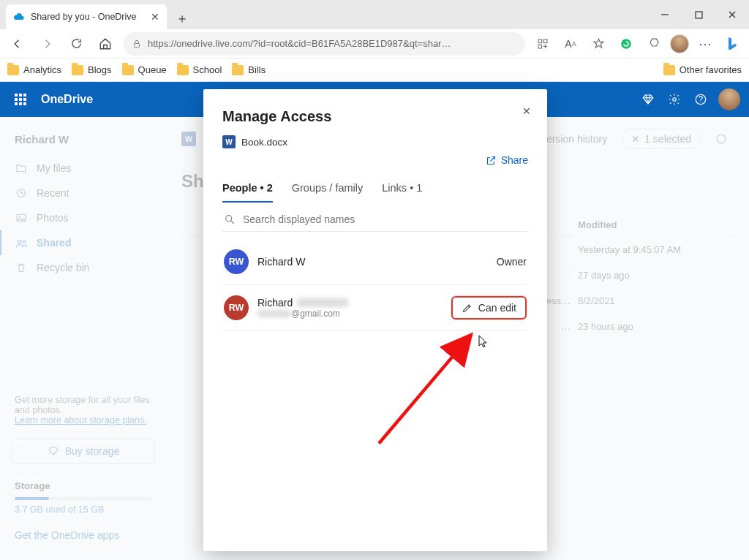  What do you see at coordinates (402, 192) in the screenshot?
I see `tab-links: Links • 1` at bounding box center [402, 192].